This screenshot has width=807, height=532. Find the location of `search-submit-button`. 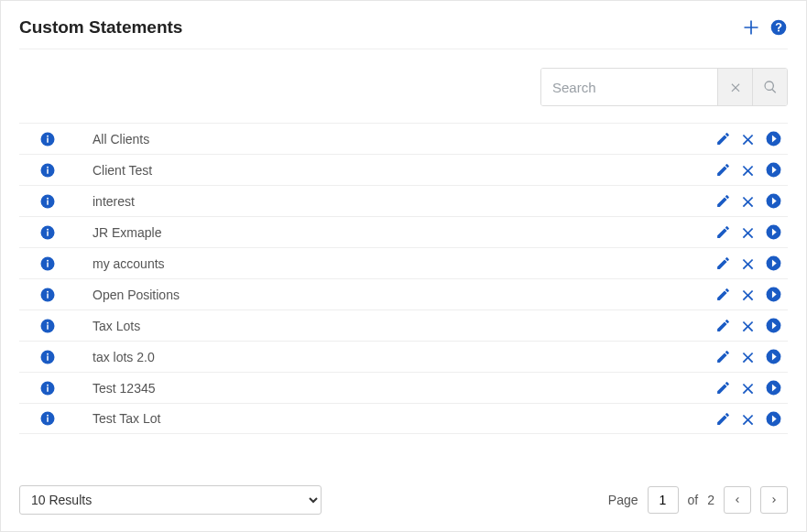

search-submit-button is located at coordinates (769, 87).